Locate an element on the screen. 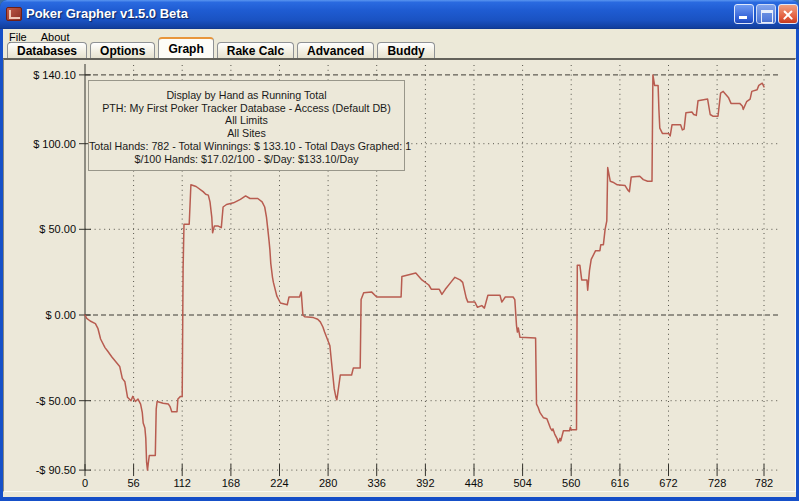 This screenshot has width=799, height=501. tab-graph: Graph is located at coordinates (186, 48).